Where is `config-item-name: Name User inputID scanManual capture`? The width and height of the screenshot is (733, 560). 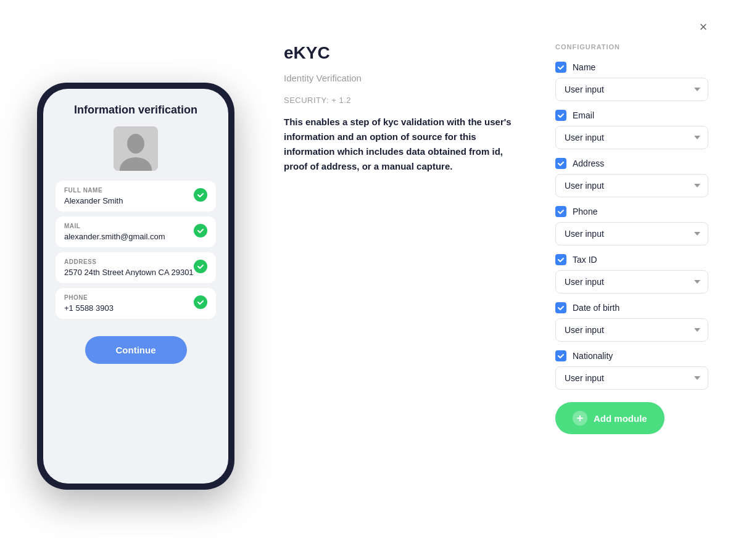 config-item-name: Name User inputID scanManual capture is located at coordinates (632, 81).